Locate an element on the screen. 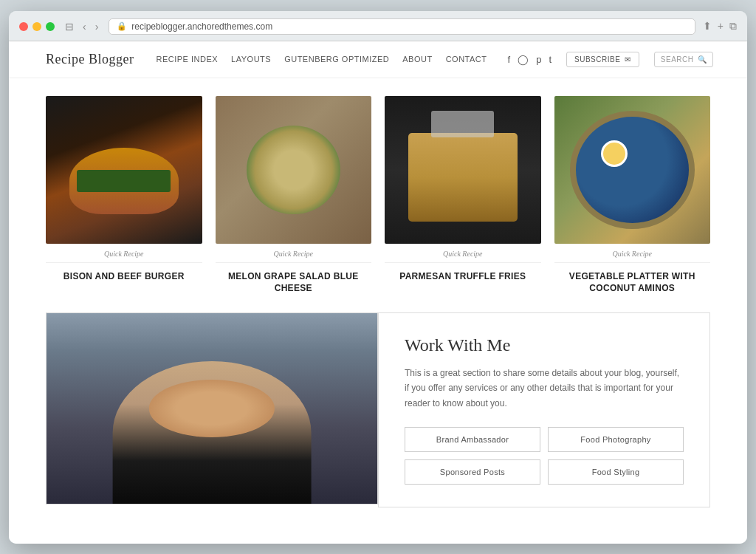 Image resolution: width=756 pixels, height=554 pixels. recipe-title-2: MELON GRAPE SALAD BLUE CHEESE is located at coordinates (294, 283).